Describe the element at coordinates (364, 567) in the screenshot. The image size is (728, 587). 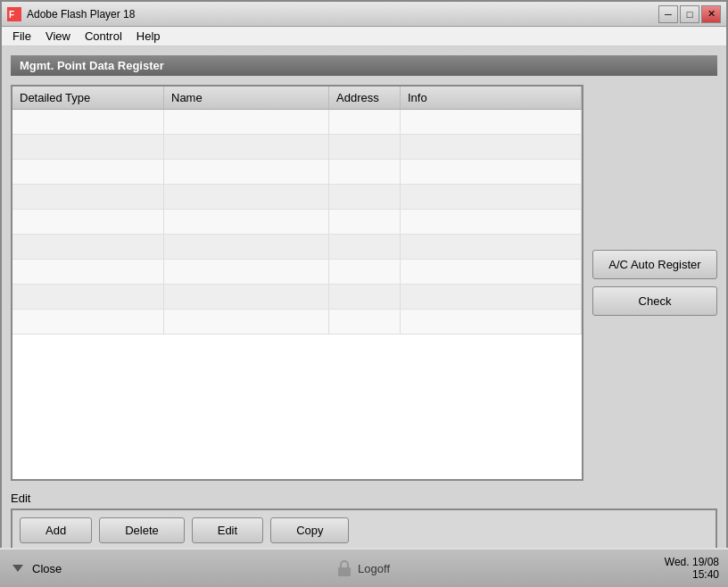
I see `taskbar: Close Logoff Wed. 19/0815:40` at that location.